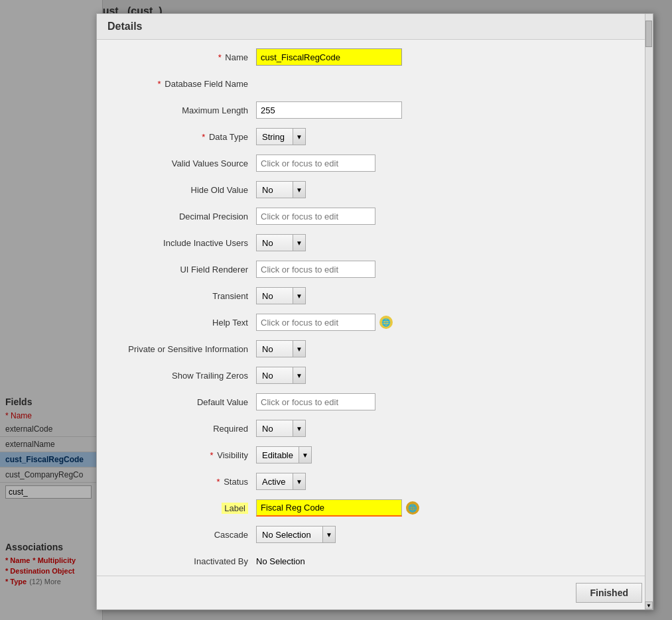 The height and width of the screenshot is (620, 672). Describe the element at coordinates (183, 455) in the screenshot. I see `visibility-label: * Visibility` at that location.